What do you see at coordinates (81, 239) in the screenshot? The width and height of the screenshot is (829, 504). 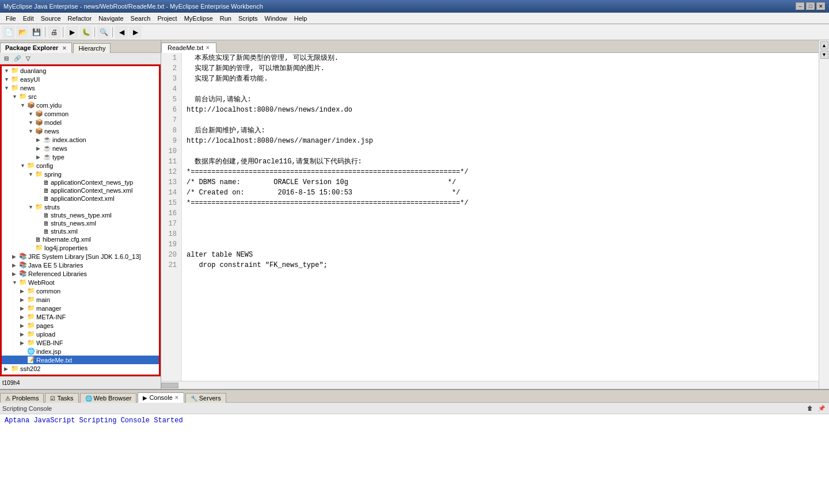 I see `tree-item-20: 🗎hibernate.cfg.xml` at bounding box center [81, 239].